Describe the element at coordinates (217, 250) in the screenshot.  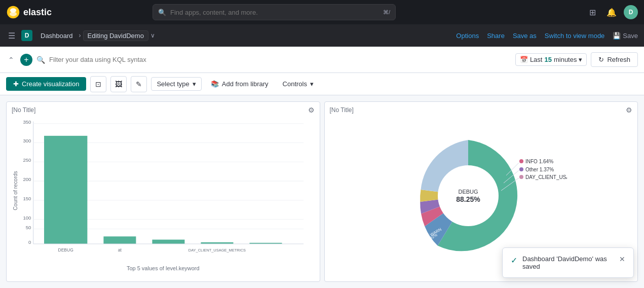
I see `svg-text: DAY_CLIENT_USAGE_METRICS` at that location.